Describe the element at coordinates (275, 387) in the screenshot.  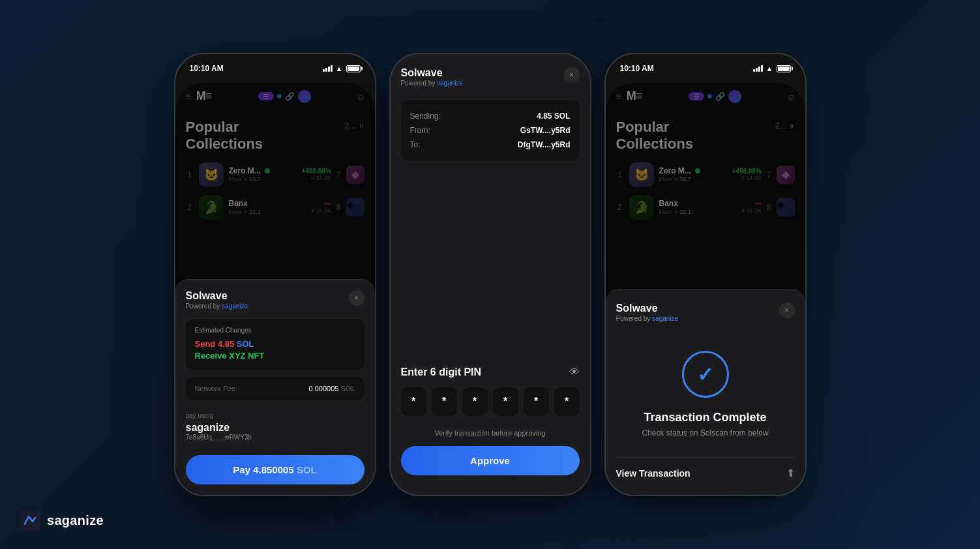
I see `payment-modal: Solwave Powered by saganize × Estimated …` at that location.